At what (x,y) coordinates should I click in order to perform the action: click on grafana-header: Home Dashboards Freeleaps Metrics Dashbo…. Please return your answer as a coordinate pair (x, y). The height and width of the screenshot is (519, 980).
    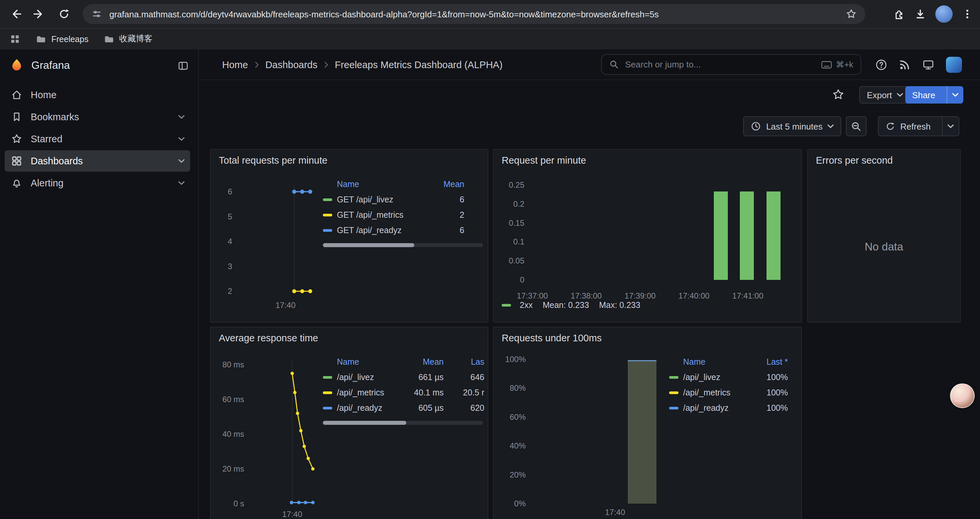
    Looking at the image, I should click on (590, 65).